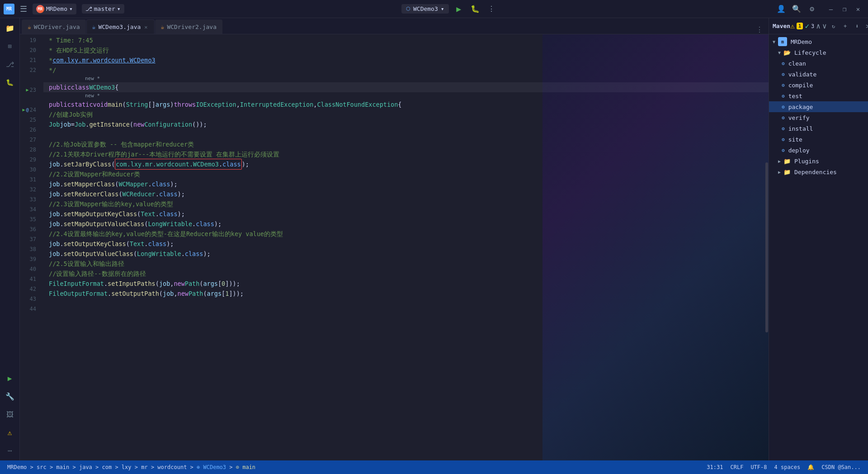 This screenshot has width=868, height=474. I want to click on maven-validate-icon: ⚙, so click(783, 74).